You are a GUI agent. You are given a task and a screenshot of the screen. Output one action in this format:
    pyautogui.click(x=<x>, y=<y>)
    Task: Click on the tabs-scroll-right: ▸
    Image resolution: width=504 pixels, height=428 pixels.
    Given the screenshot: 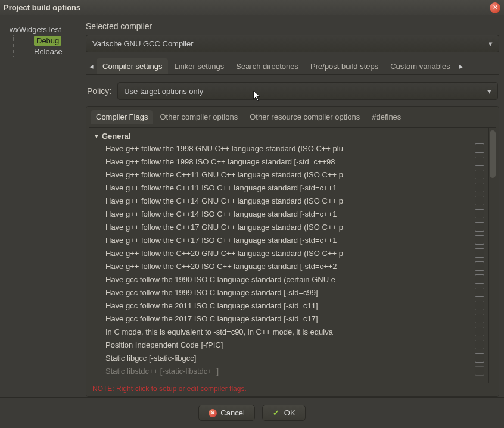 What is the action you would take?
    pyautogui.click(x=462, y=67)
    